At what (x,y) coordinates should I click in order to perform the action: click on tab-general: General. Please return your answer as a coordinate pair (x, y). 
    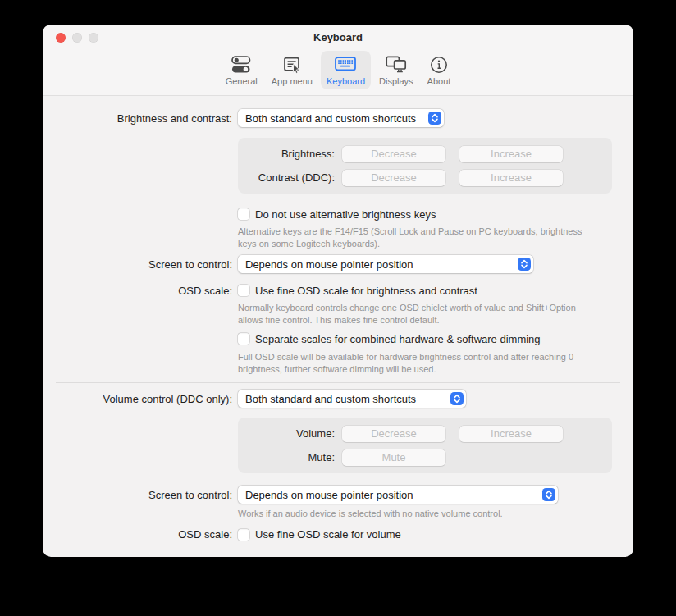
    Looking at the image, I should click on (241, 71).